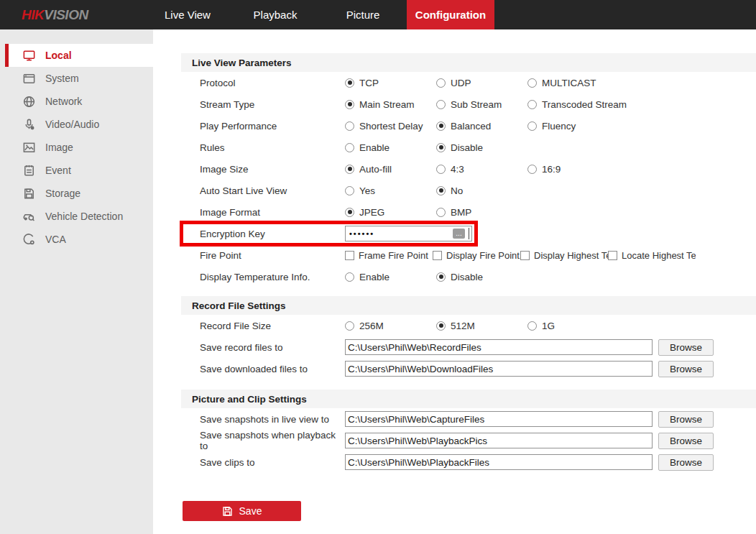 This screenshot has height=534, width=756. I want to click on hikvision-logo: HIKVISION, so click(72, 14).